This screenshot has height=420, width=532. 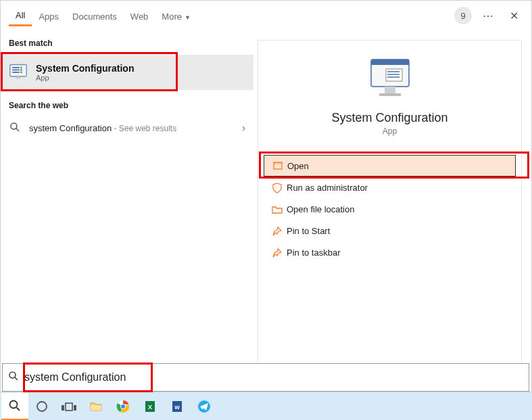 I want to click on action-label: Open, so click(x=298, y=166).